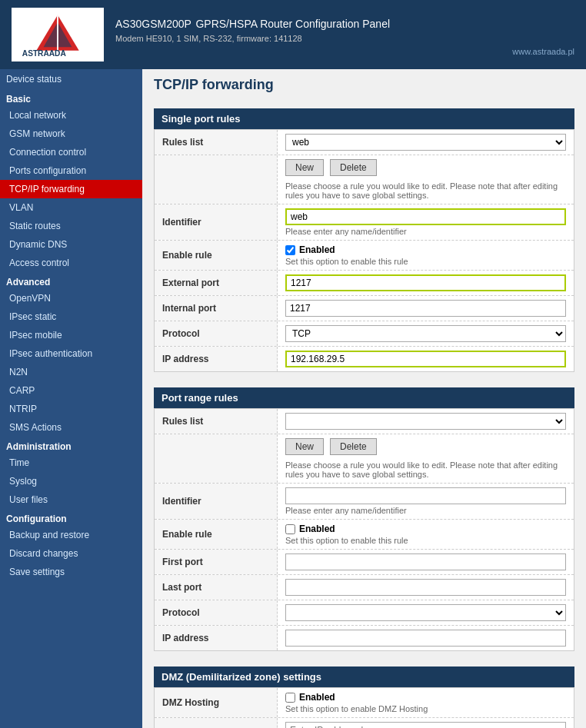  Describe the element at coordinates (216, 723) in the screenshot. I see `dmz-host-ip-label: DMZ host IP address` at that location.